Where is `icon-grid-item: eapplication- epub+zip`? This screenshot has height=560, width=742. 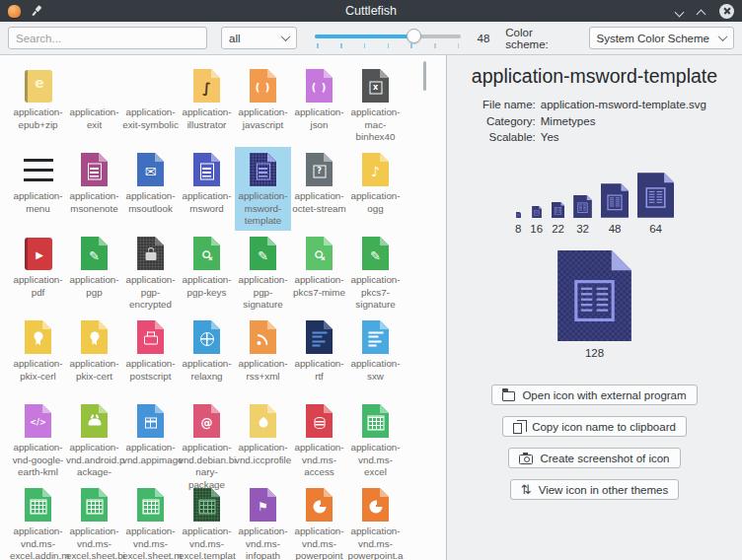 icon-grid-item: eapplication- epub+zip is located at coordinates (37, 105).